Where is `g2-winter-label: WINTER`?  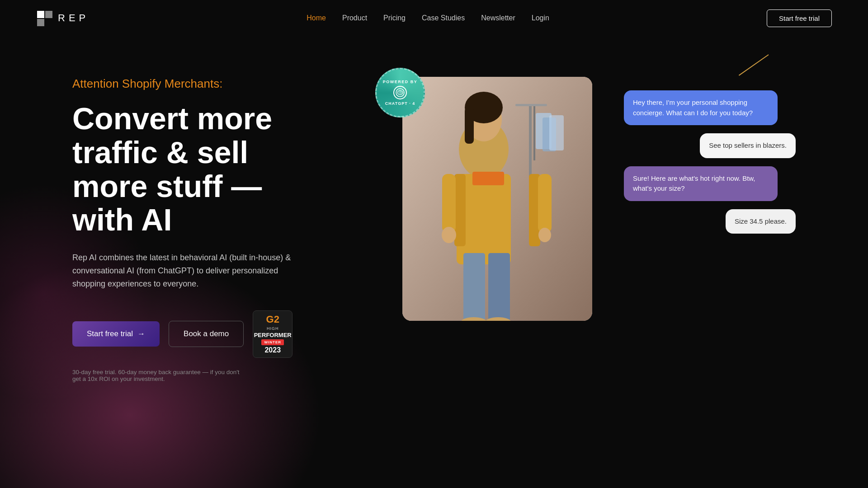 g2-winter-label: WINTER is located at coordinates (273, 343).